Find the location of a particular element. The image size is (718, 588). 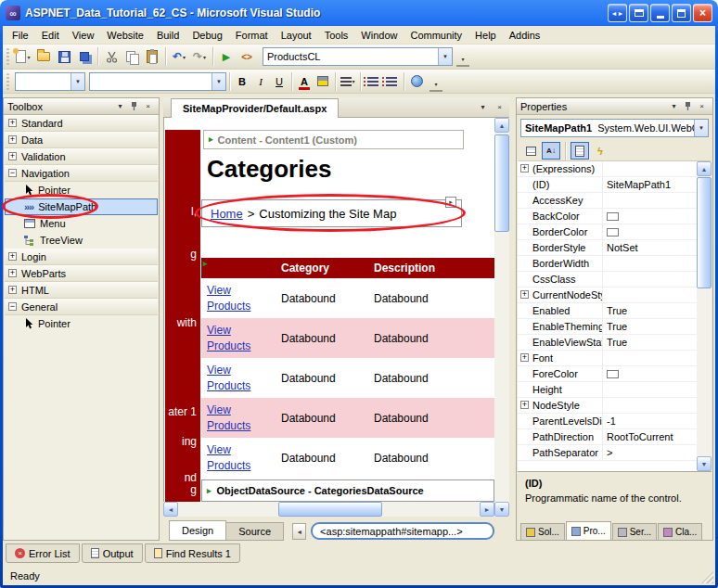

active-files-dropdown-button: ▾ is located at coordinates (482, 108).